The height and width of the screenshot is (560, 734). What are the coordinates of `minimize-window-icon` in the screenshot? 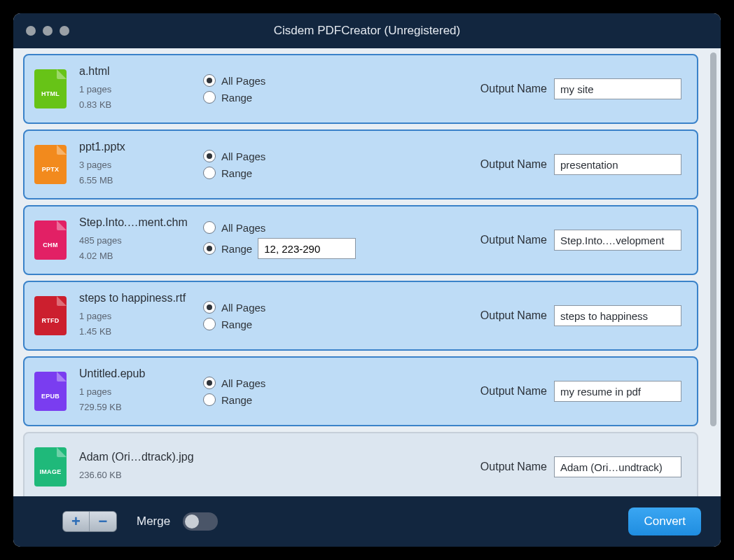 It's located at (48, 31).